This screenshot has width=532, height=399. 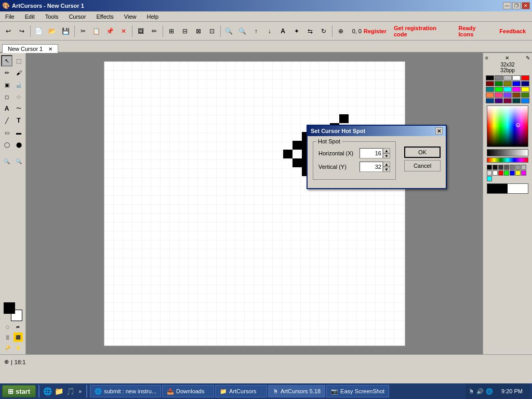 I want to click on eyedropper-tool: 🔬, so click(x=19, y=85).